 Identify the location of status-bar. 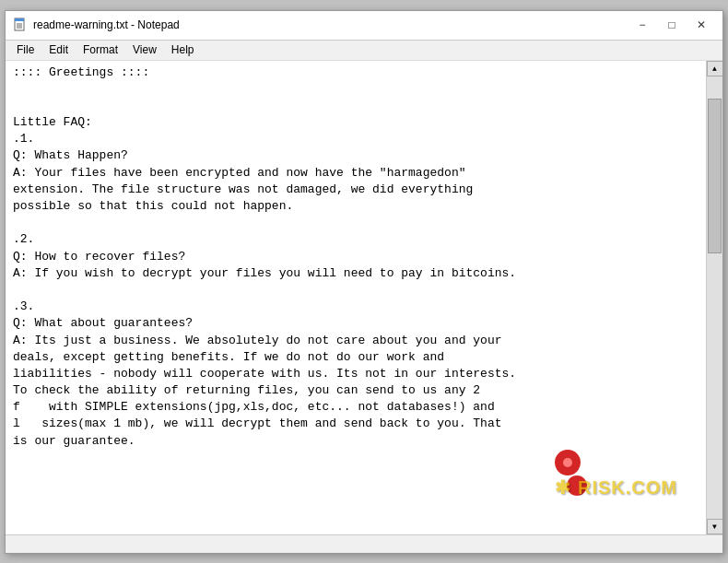
(364, 544).